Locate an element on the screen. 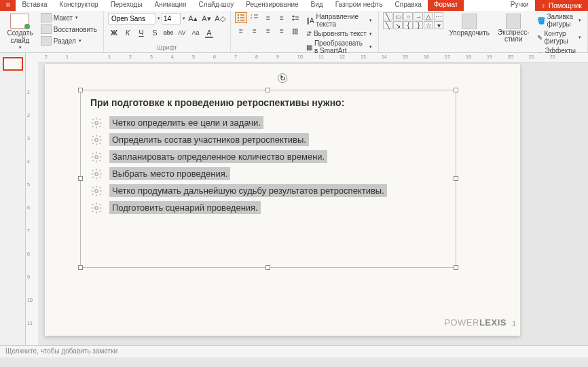 This screenshot has height=367, width=588. layout-button: Макет▾ is located at coordinates (69, 18).